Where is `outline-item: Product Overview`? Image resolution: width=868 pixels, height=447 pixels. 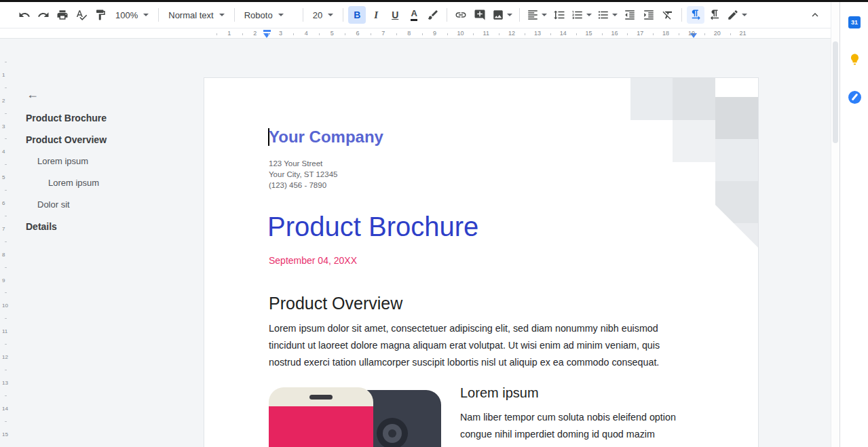 outline-item: Product Overview is located at coordinates (104, 140).